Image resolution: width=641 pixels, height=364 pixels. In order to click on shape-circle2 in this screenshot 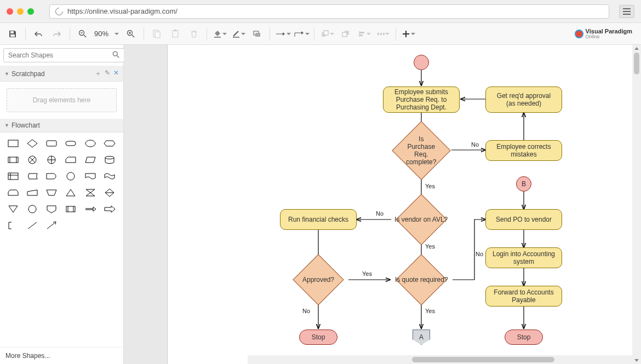, I will do `click(32, 209)`.